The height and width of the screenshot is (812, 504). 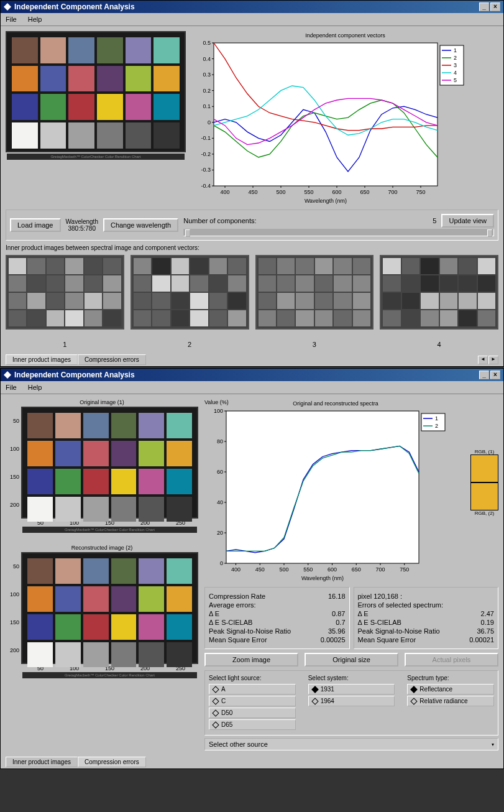 I want to click on svg-text: -0.4, so click(x=206, y=186).